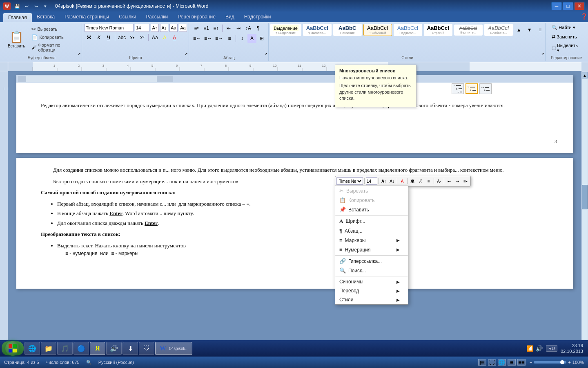 Image resolution: width=588 pixels, height=368 pixels. What do you see at coordinates (130, 348) in the screenshot?
I see `taskbar-download: ⬇` at bounding box center [130, 348].